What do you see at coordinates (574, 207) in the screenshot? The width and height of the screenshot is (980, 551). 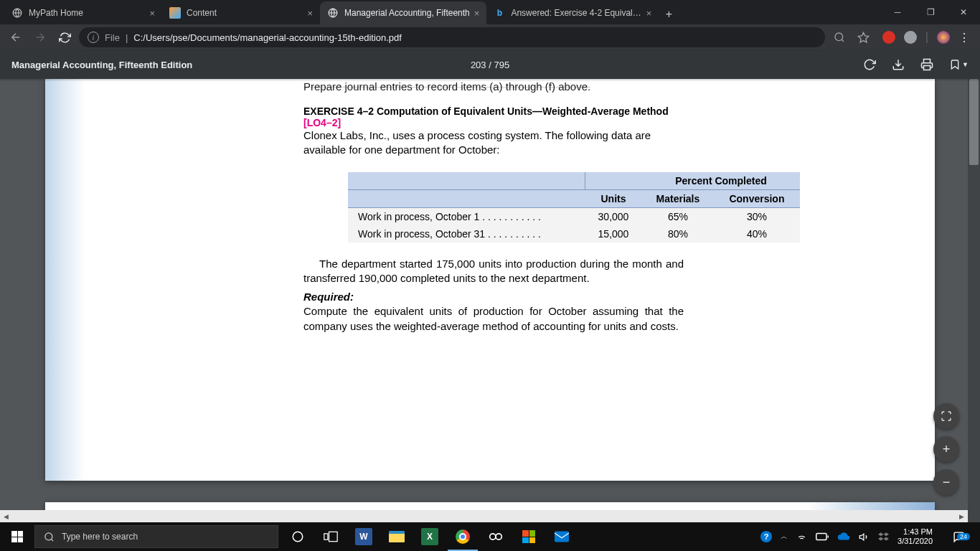 I see `wip-table: Percent Completed Units Materials Conver…` at bounding box center [574, 207].